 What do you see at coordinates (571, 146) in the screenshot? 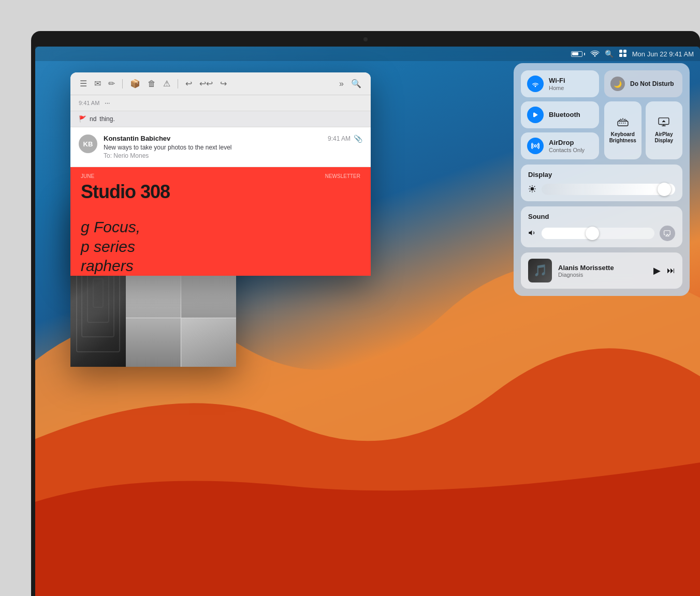
I see `airdrop-tile-text: AirDrop Contacts Only` at bounding box center [571, 146].